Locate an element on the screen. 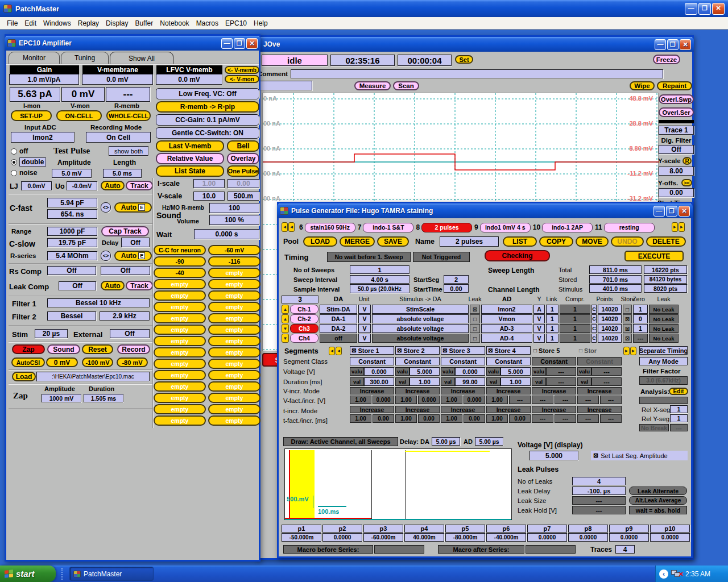 Image resolution: width=728 pixels, height=582 pixels. repaint-button: Repaint is located at coordinates (675, 86).